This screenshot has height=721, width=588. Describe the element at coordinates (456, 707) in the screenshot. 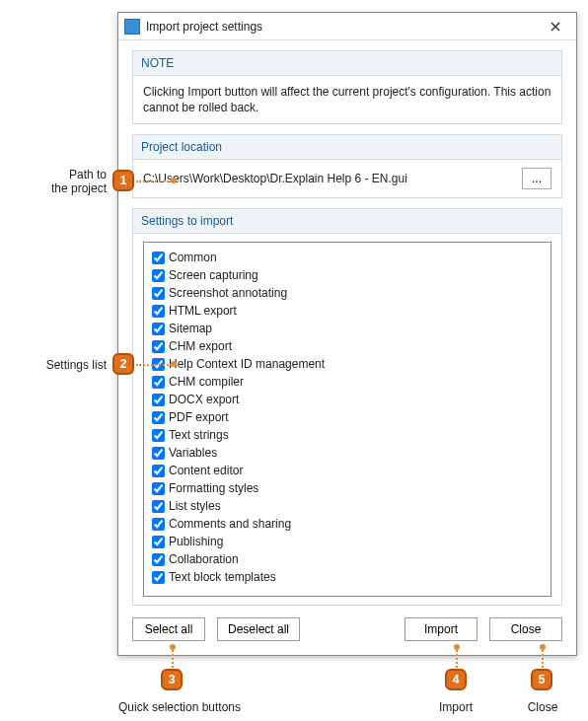

I see `callout-4-label: Import` at that location.